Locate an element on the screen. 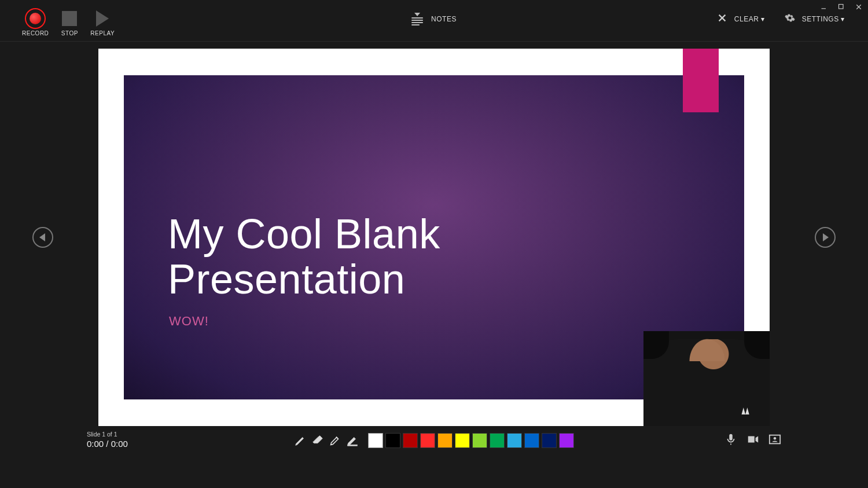  clear-dropdown: CLEAR ▾ is located at coordinates (741, 19).